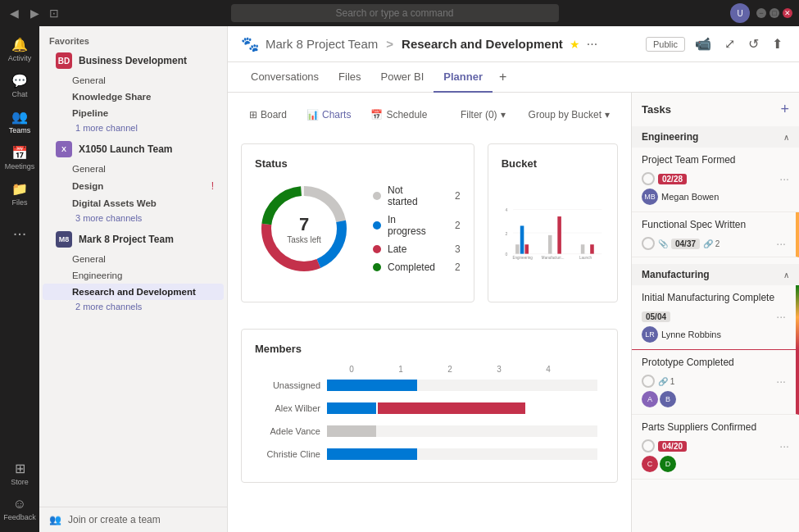 This screenshot has width=799, height=532. I want to click on not-started-label: Not started, so click(411, 196).